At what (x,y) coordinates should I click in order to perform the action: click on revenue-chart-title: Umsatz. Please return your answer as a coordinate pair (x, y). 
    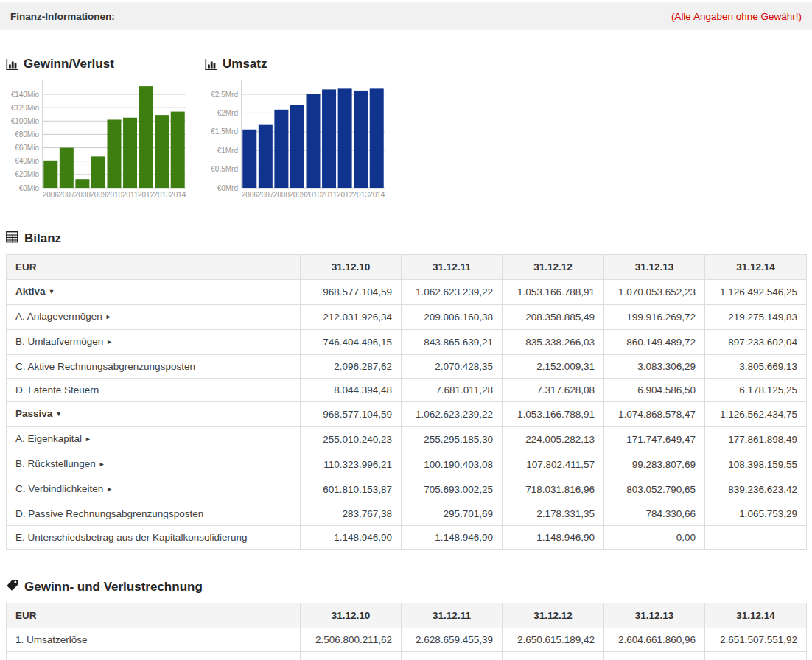
    Looking at the image, I should click on (304, 64).